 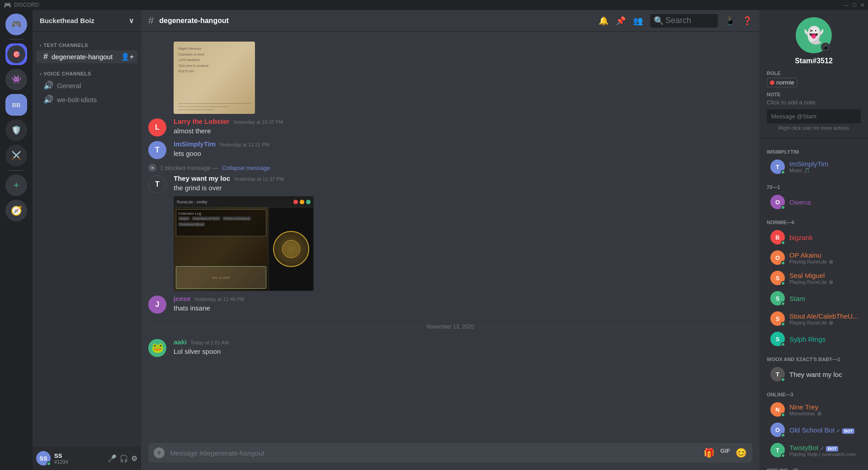 I want to click on member-avatar-imsimplytim: T, so click(x=778, y=167).